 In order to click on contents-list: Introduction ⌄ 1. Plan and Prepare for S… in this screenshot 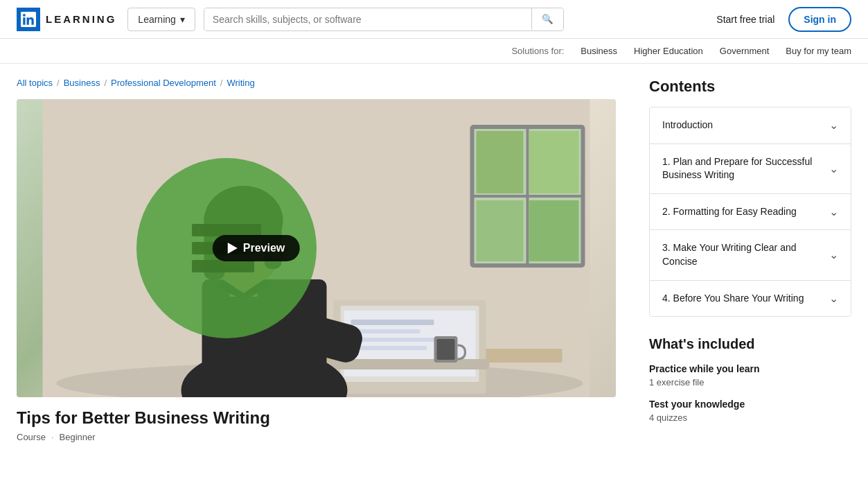, I will do `click(750, 212)`.